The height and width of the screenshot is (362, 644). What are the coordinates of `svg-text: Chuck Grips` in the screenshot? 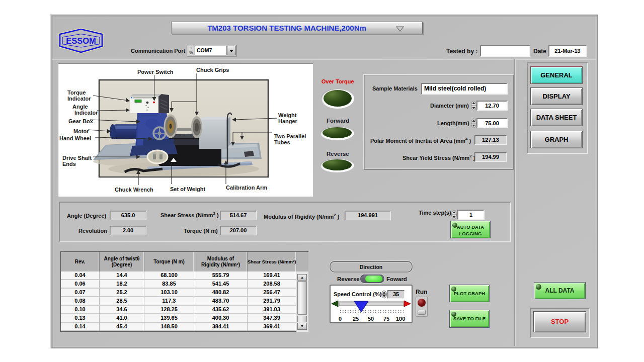 It's located at (212, 70).